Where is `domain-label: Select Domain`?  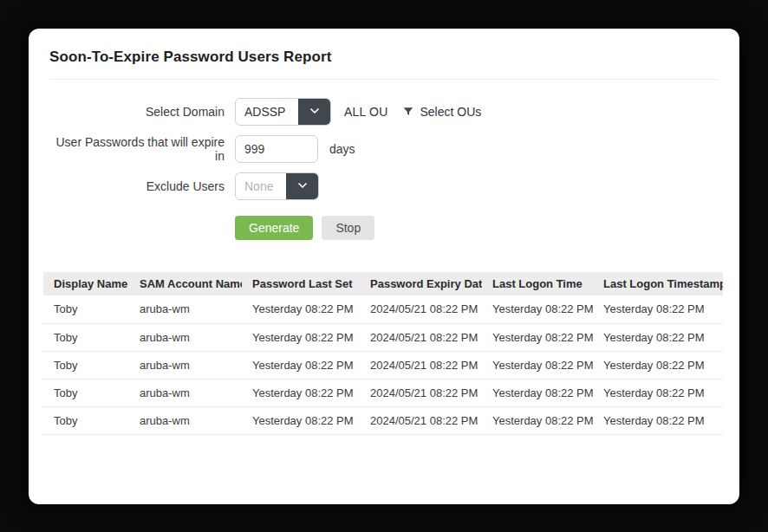 domain-label: Select Domain is located at coordinates (137, 112).